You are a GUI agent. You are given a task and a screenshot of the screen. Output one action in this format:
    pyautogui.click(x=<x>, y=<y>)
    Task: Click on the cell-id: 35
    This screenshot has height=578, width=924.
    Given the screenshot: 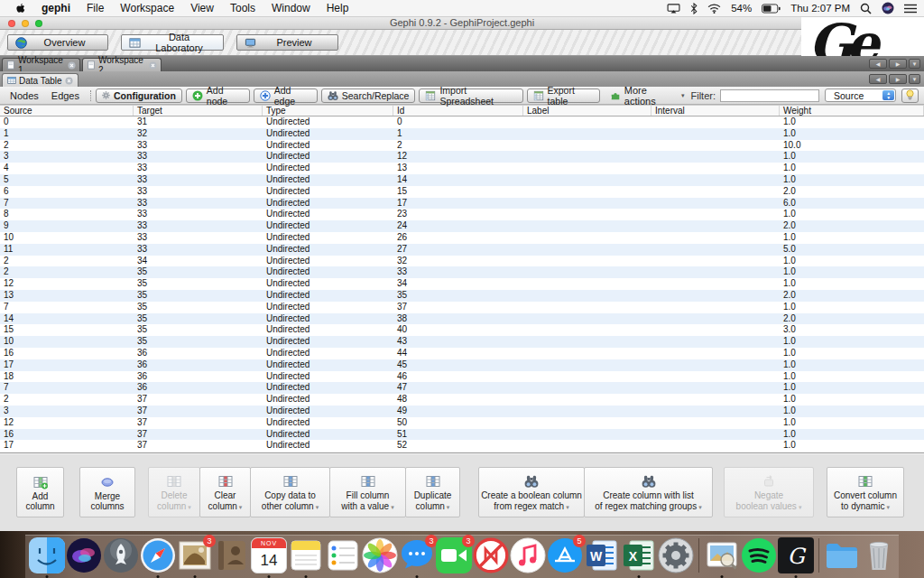 What is the action you would take?
    pyautogui.click(x=458, y=296)
    